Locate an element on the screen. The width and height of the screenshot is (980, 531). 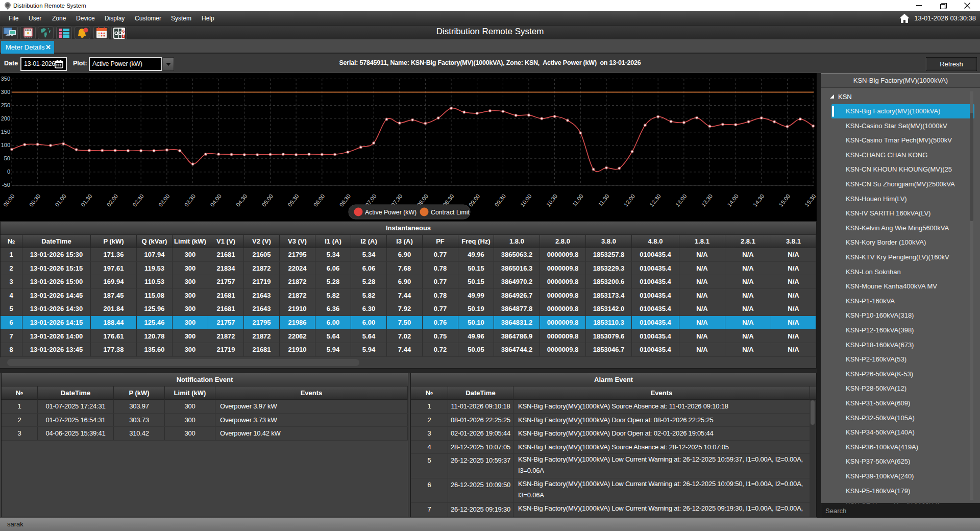
svg-text: 04:00 is located at coordinates (215, 200).